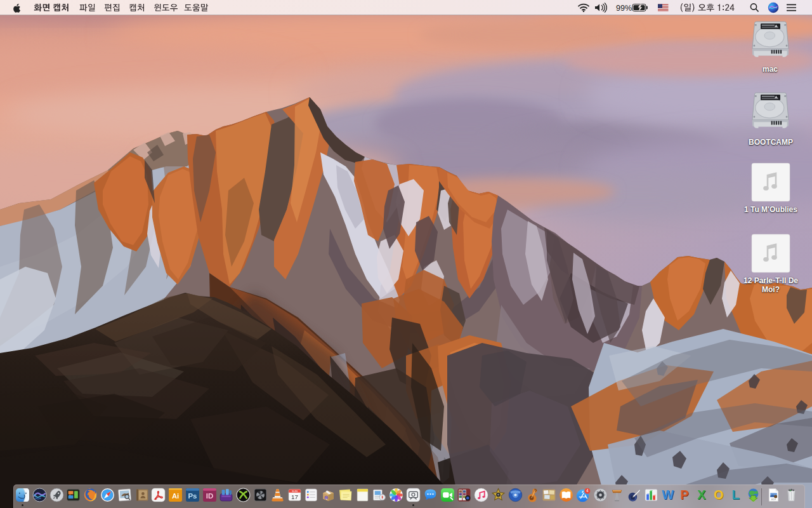 This screenshot has width=812, height=508. I want to click on svg-text: O, so click(718, 495).